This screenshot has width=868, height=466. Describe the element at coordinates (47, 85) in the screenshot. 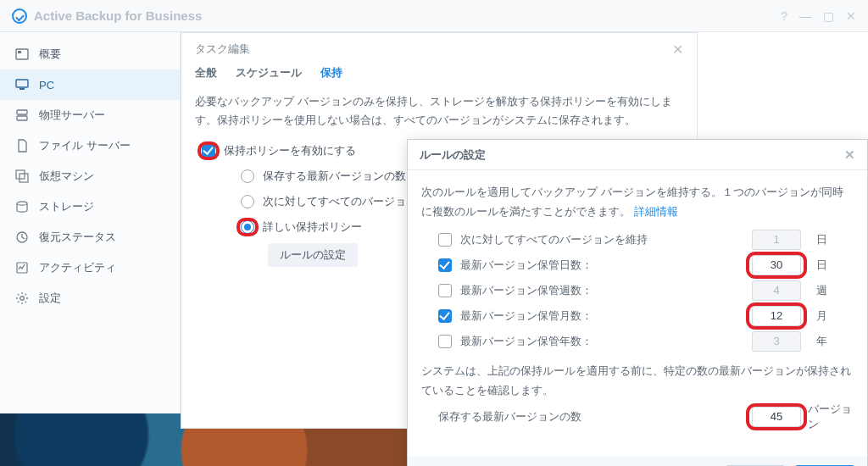

I see `sidebar-item-label: PC` at that location.